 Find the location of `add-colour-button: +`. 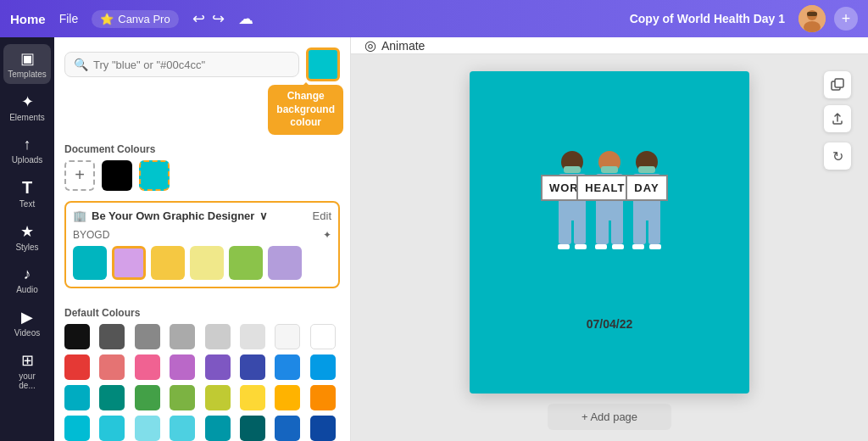

add-colour-button: + is located at coordinates (80, 176).